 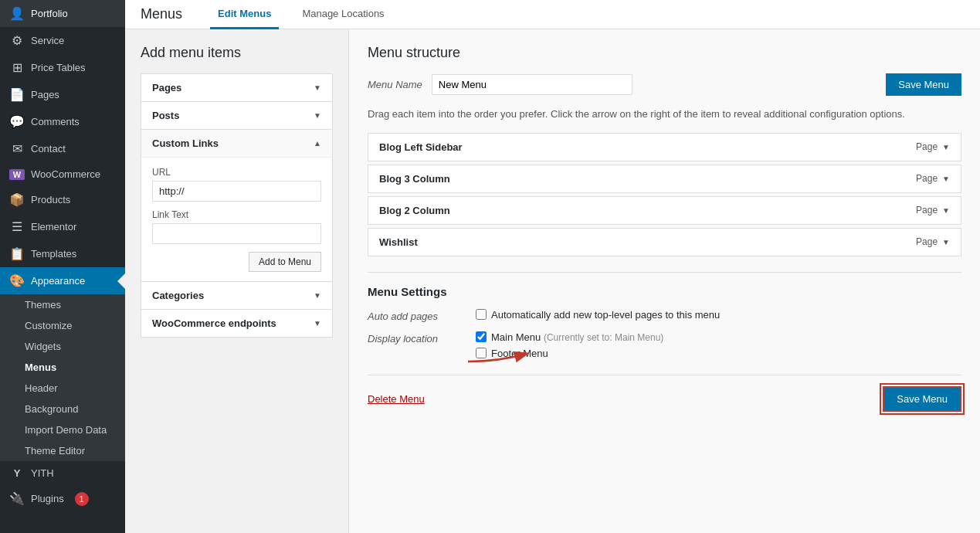 I want to click on accordion-pages: Pages ▼, so click(x=236, y=88).